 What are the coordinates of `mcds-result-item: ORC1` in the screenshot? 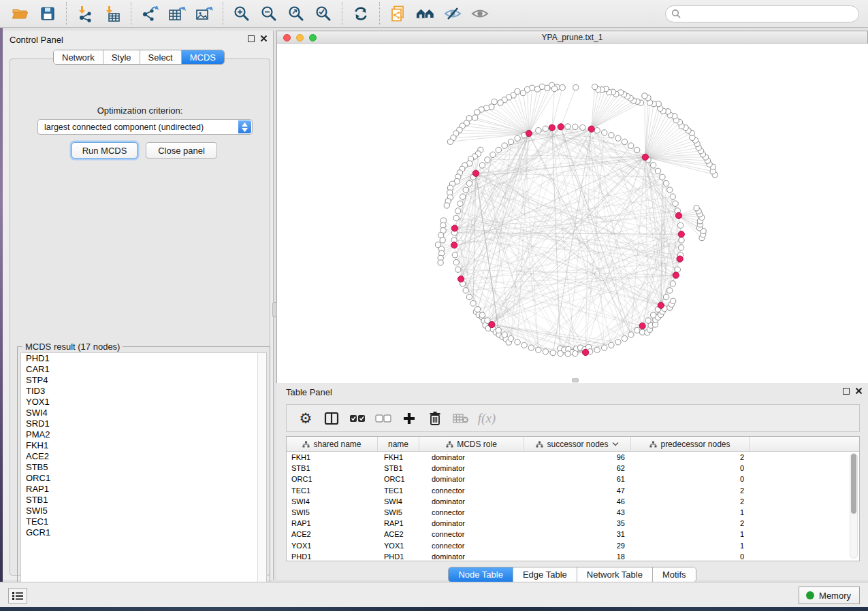 It's located at (144, 478).